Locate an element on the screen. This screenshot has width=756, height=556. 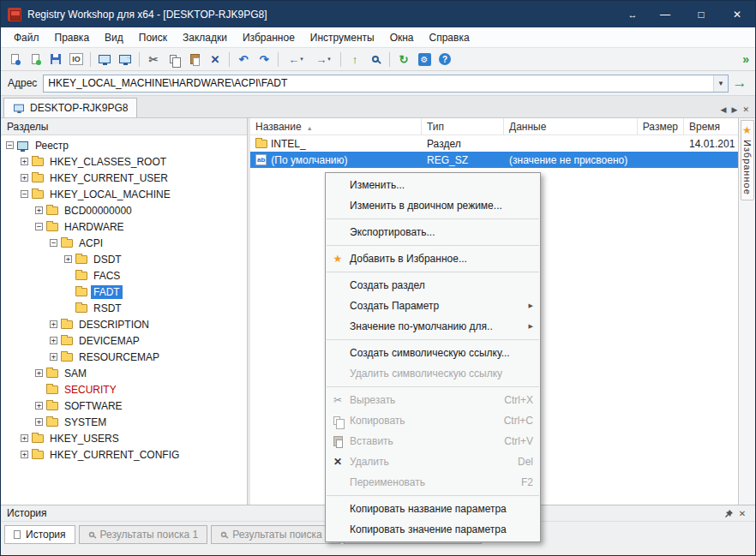
menubar-view: Вид is located at coordinates (114, 38).